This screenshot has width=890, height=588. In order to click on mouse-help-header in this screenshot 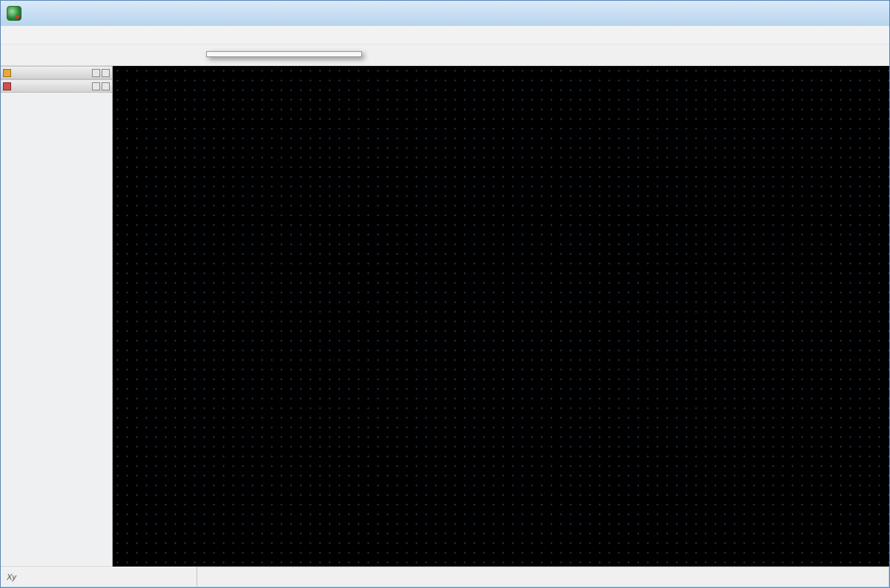, I will do `click(56, 86)`.